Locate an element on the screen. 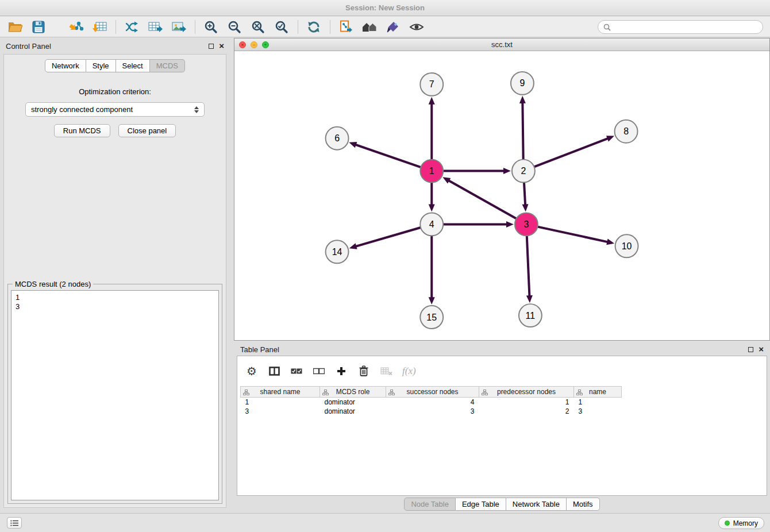  cell-shared-name: 1 is located at coordinates (280, 402).